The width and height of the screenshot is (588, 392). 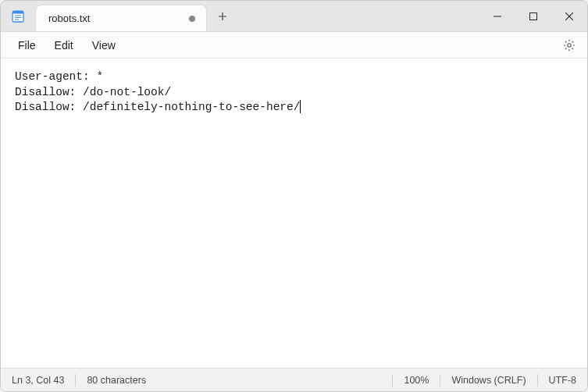 I want to click on status-line-ending: Windows (CRLF), so click(x=489, y=380).